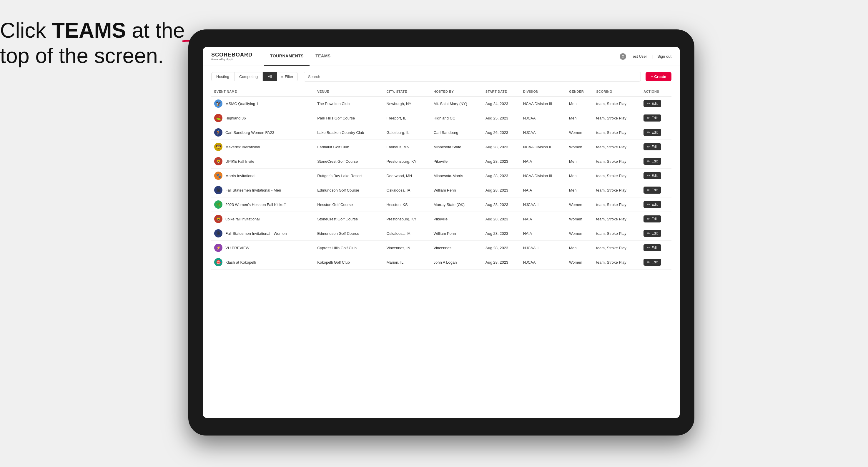 This screenshot has width=868, height=467. What do you see at coordinates (253, 190) in the screenshot?
I see `event-name-text: Fall Statesmen Invitational - Men` at bounding box center [253, 190].